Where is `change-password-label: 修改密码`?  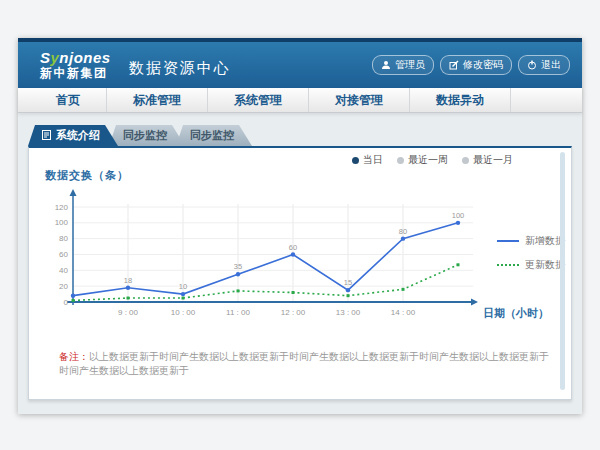
change-password-label: 修改密码 is located at coordinates (483, 65).